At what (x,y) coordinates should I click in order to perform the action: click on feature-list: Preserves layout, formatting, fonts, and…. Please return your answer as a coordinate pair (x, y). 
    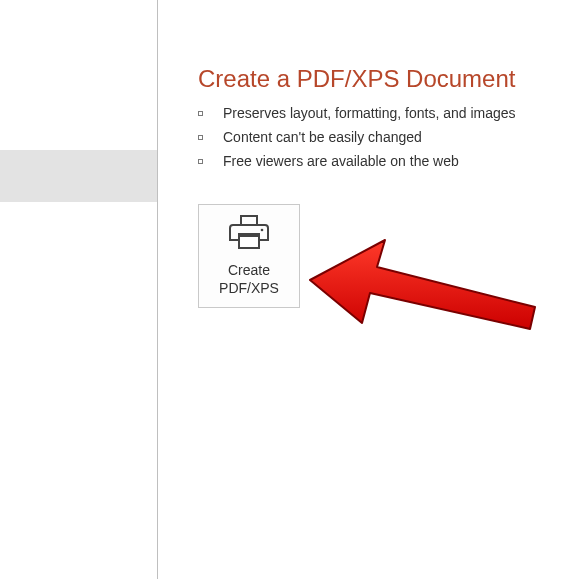
    Looking at the image, I should click on (389, 137).